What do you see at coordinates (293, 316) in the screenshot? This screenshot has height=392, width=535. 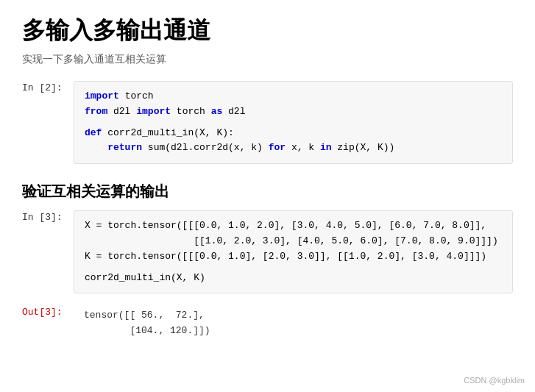 I see `out-line-1: tensor([[ 56., 72.],` at bounding box center [293, 316].